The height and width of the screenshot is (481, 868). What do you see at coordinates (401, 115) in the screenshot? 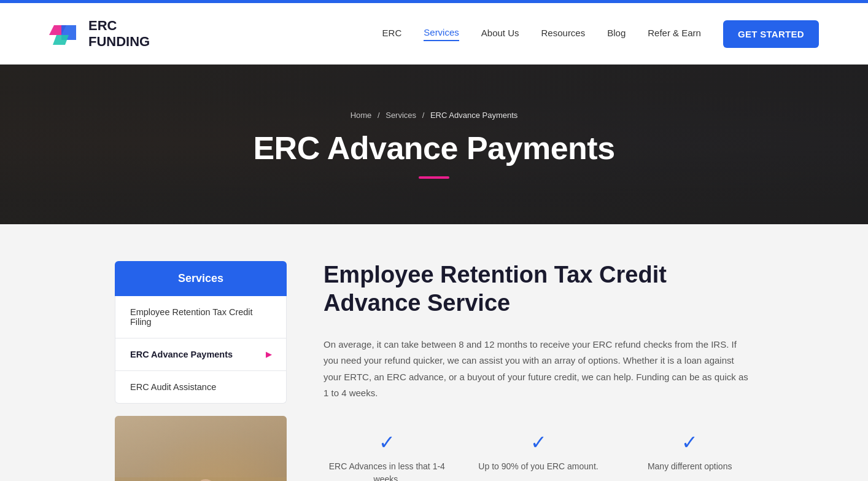
I see `breadcrumb-services: Services` at bounding box center [401, 115].